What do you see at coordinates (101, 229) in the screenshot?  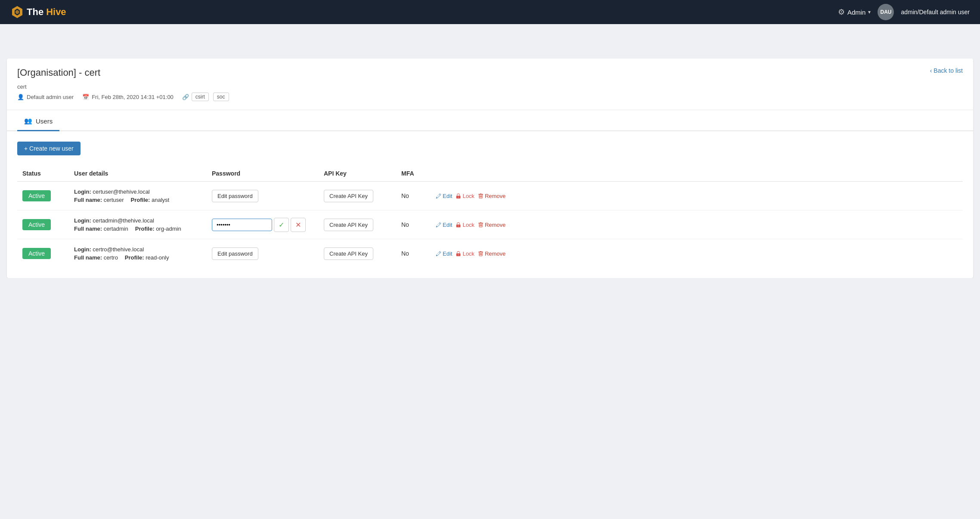 I see `user-fullname: Full name: certadmin` at bounding box center [101, 229].